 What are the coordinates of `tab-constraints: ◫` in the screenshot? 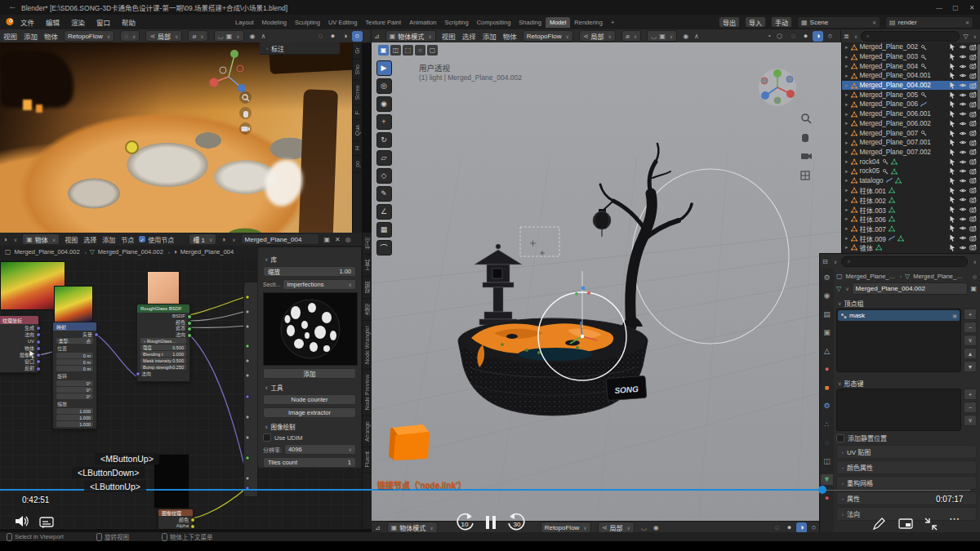 It's located at (826, 460).